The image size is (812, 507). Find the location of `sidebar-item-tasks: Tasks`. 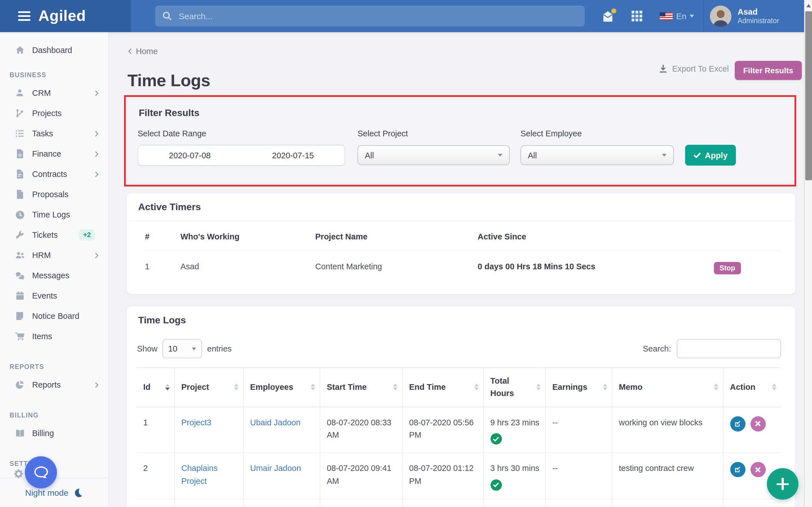

sidebar-item-tasks: Tasks is located at coordinates (54, 133).